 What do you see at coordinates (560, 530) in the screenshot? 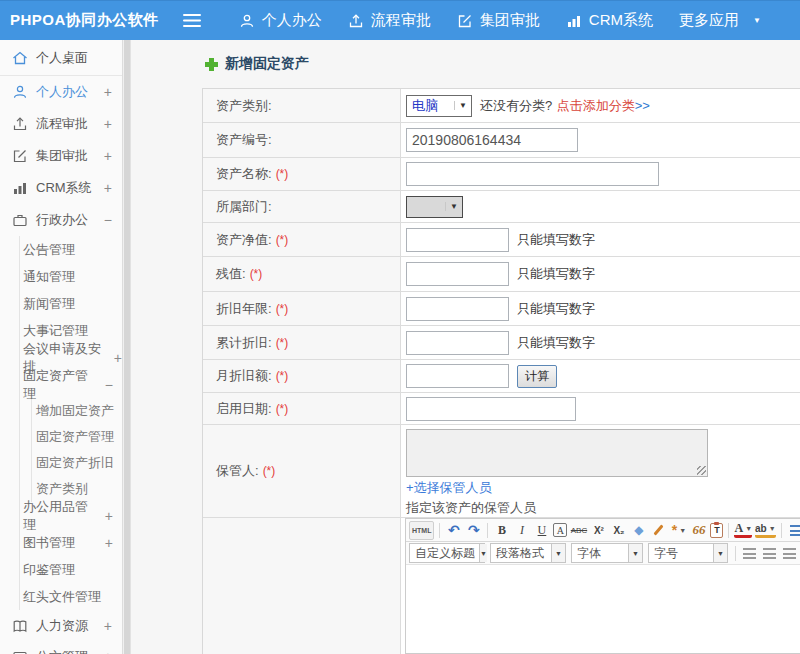
I see `font-style-icon: A` at bounding box center [560, 530].